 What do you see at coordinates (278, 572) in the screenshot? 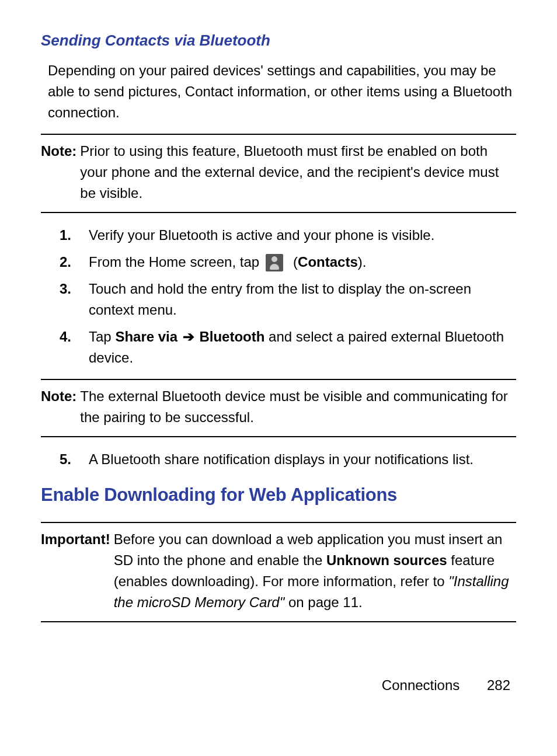
I see `important-block: Important! Before you can download a web…` at bounding box center [278, 572].